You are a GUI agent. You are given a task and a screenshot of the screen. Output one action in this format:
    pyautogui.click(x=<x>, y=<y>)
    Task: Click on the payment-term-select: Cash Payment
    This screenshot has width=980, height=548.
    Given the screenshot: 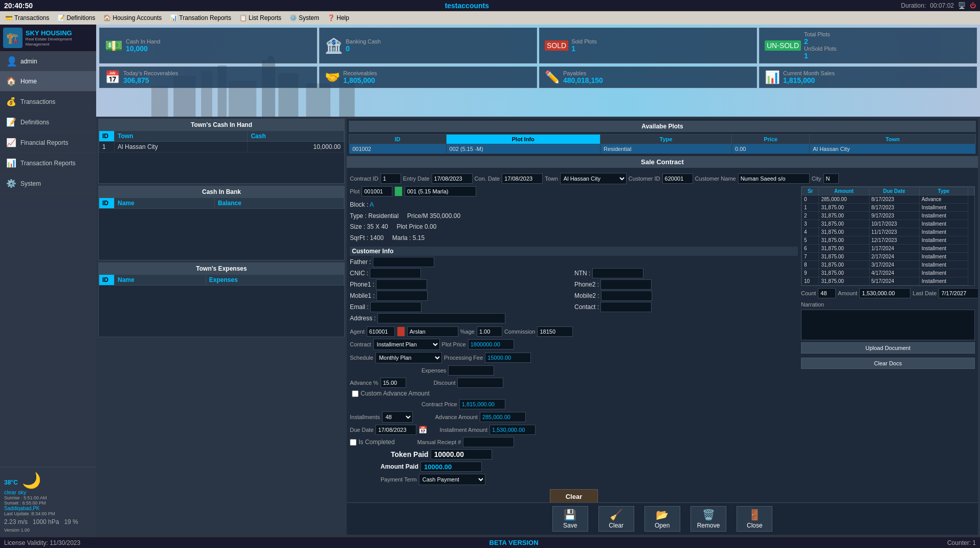 What is the action you would take?
    pyautogui.click(x=452, y=479)
    